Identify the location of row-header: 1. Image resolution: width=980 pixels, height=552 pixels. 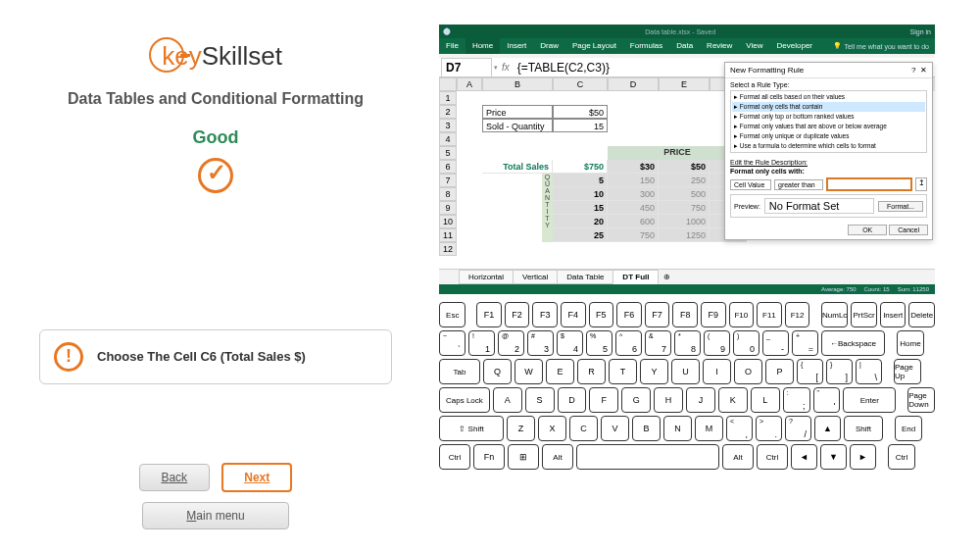
(448, 98).